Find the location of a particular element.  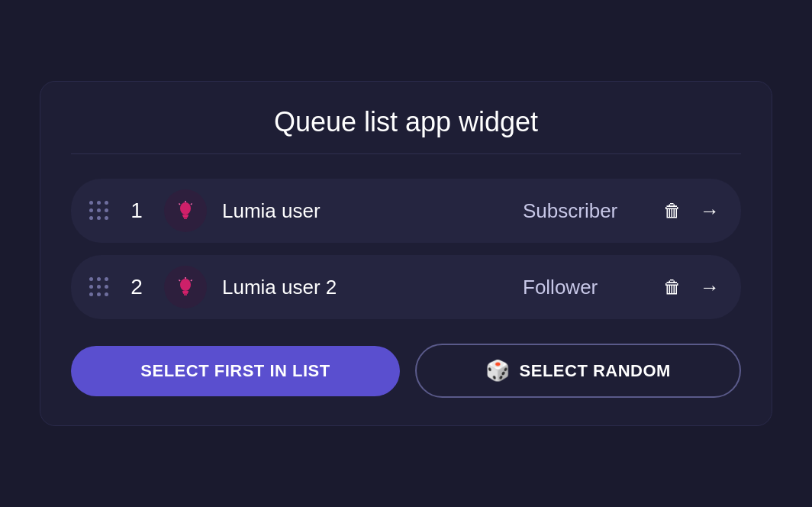

navigate-button-1: → is located at coordinates (710, 211).